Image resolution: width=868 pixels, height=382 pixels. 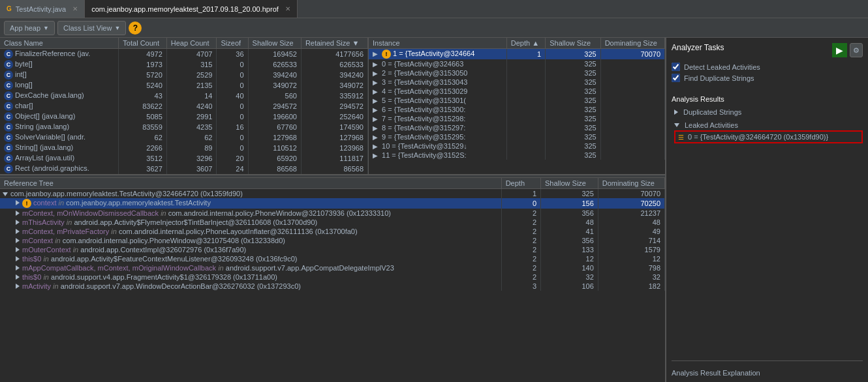 What do you see at coordinates (437, 43) in the screenshot?
I see `col-instance: Instance` at bounding box center [437, 43].